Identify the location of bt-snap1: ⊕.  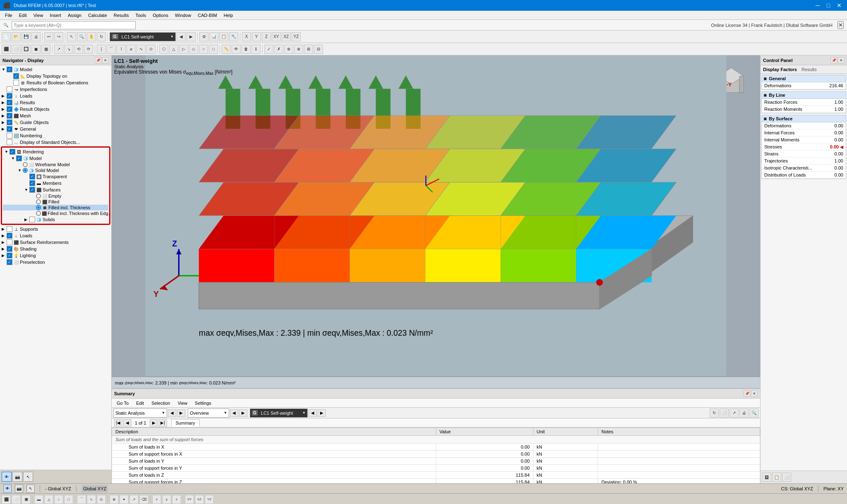
(114, 499).